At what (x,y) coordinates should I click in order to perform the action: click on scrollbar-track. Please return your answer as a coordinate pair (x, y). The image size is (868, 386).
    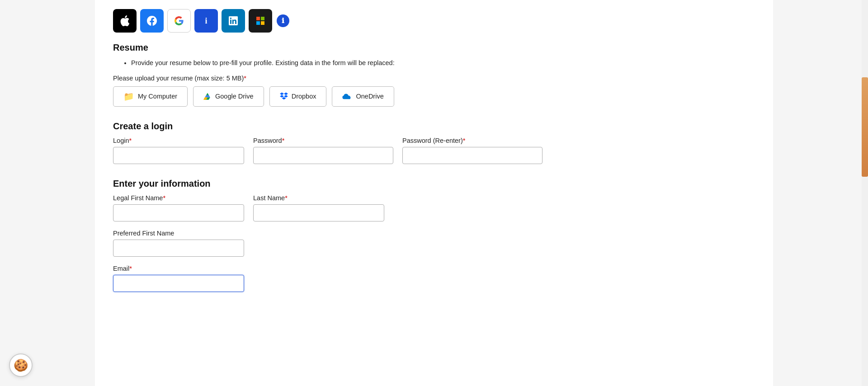
    Looking at the image, I should click on (865, 193).